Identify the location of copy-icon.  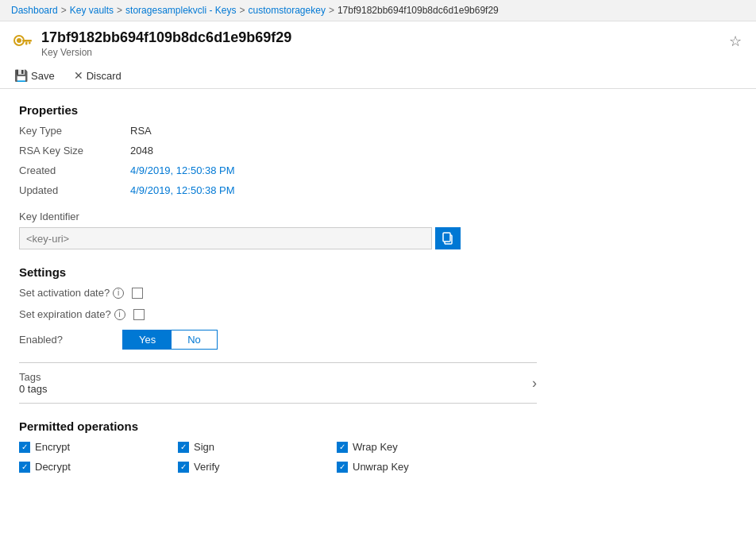
(448, 238).